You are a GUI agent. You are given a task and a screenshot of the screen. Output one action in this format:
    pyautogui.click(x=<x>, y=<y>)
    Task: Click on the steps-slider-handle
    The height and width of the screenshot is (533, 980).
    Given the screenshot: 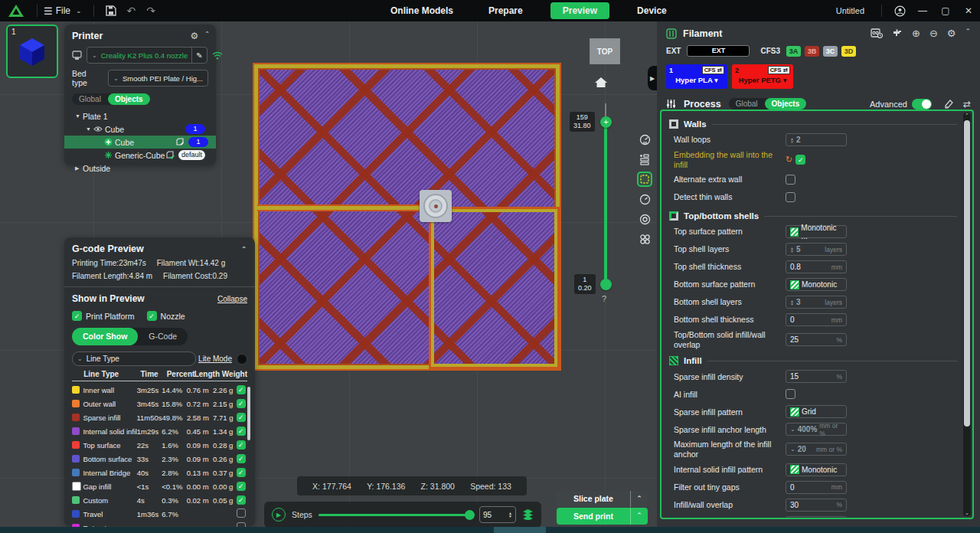 What is the action you would take?
    pyautogui.click(x=470, y=515)
    